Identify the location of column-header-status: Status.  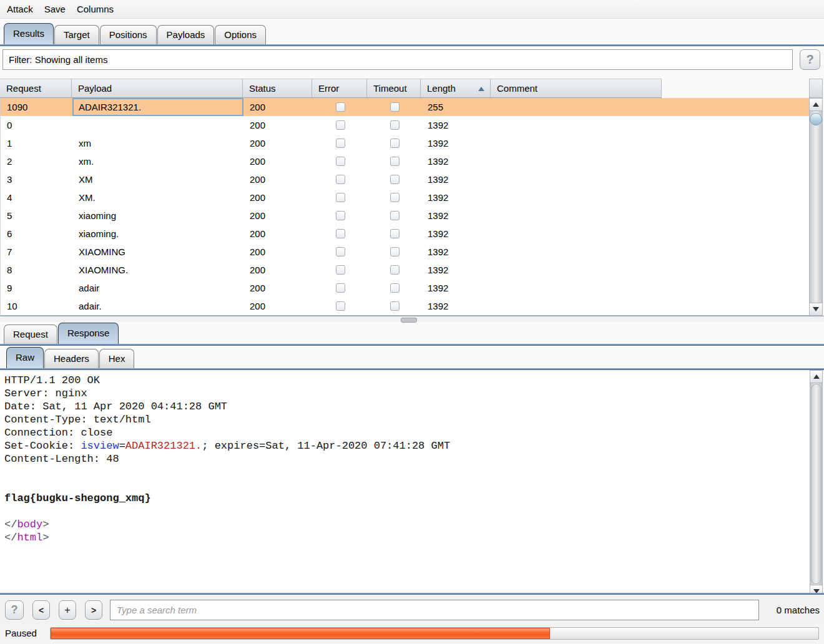
(277, 89).